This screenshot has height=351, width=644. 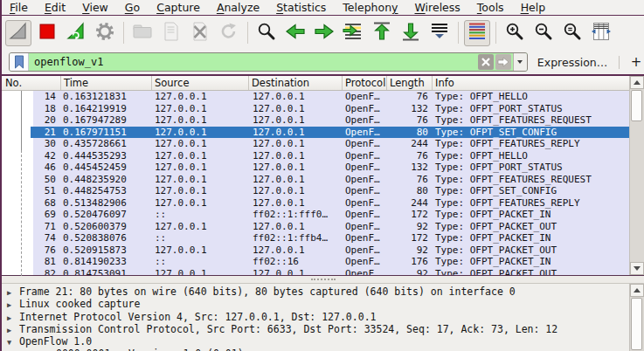 What do you see at coordinates (323, 156) in the screenshot?
I see `packet-row-42: 420.444535293127.0.0.1127.0.0.1OpenF…76T…` at bounding box center [323, 156].